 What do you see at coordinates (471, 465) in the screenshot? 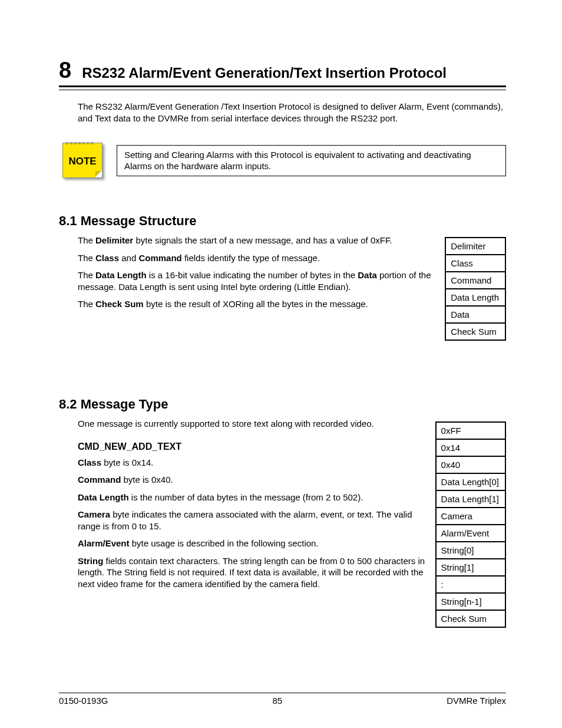
I see `table-row: 0x40` at bounding box center [471, 465].